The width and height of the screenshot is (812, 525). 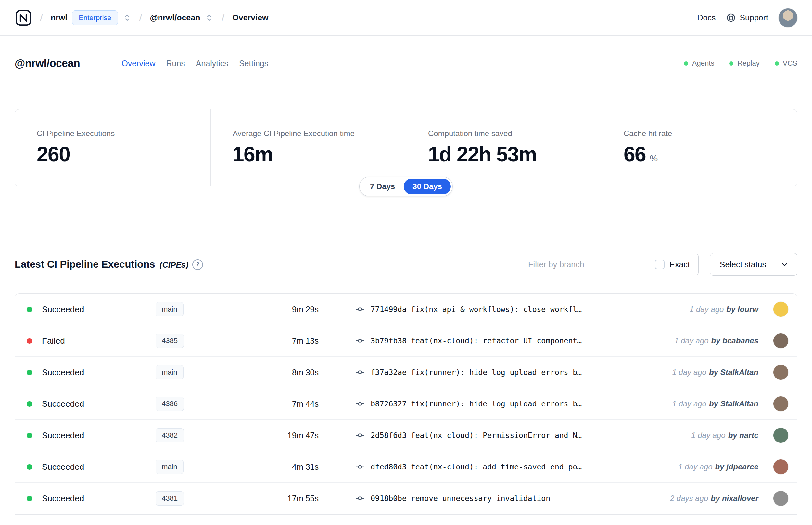 I want to click on cipe-row: Succeeded 4381 17m 55s 0918b0beremove un…, so click(x=406, y=498).